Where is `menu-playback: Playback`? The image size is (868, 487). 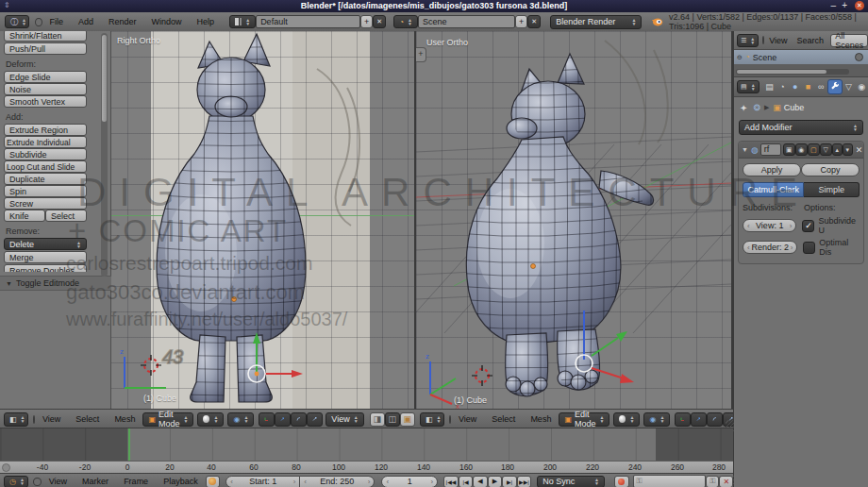 menu-playback: Playback is located at coordinates (181, 481).